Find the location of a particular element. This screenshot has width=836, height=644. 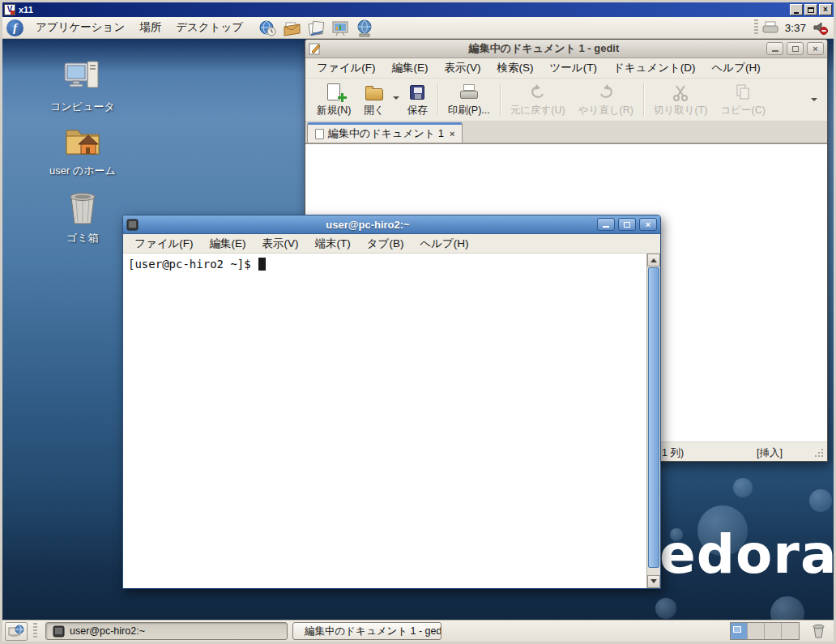

panel-launchers is located at coordinates (316, 28).